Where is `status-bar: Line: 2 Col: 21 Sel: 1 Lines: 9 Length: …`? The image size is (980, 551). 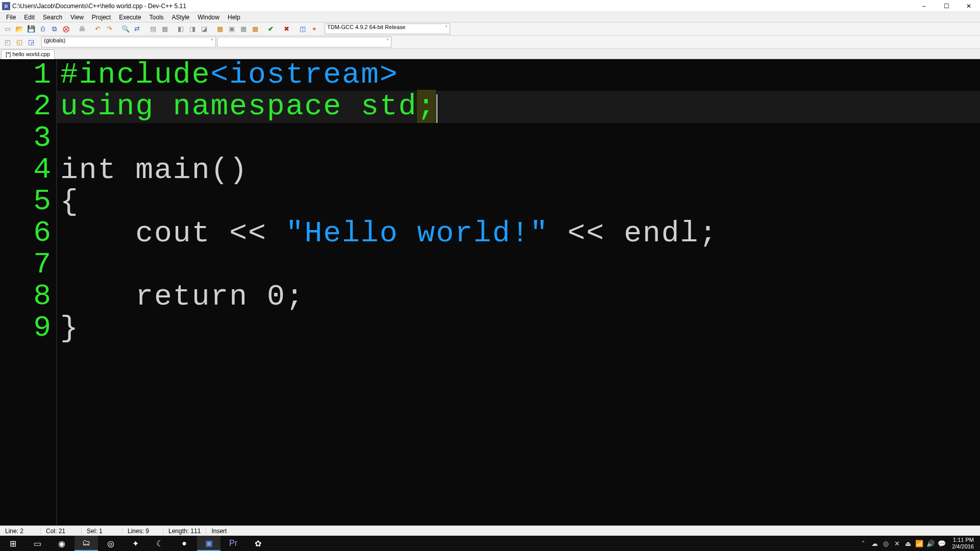 status-bar: Line: 2 Col: 21 Sel: 1 Lines: 9 Length: … is located at coordinates (490, 531).